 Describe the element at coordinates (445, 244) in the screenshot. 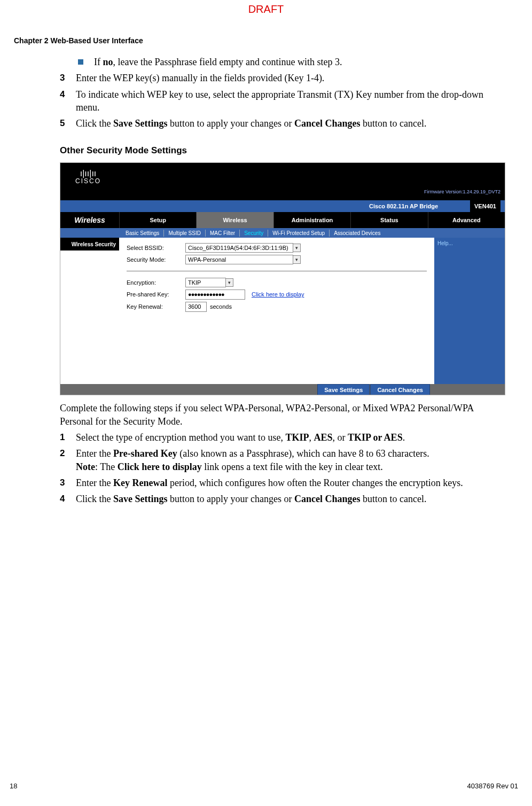

I see `help-link: Help...` at that location.